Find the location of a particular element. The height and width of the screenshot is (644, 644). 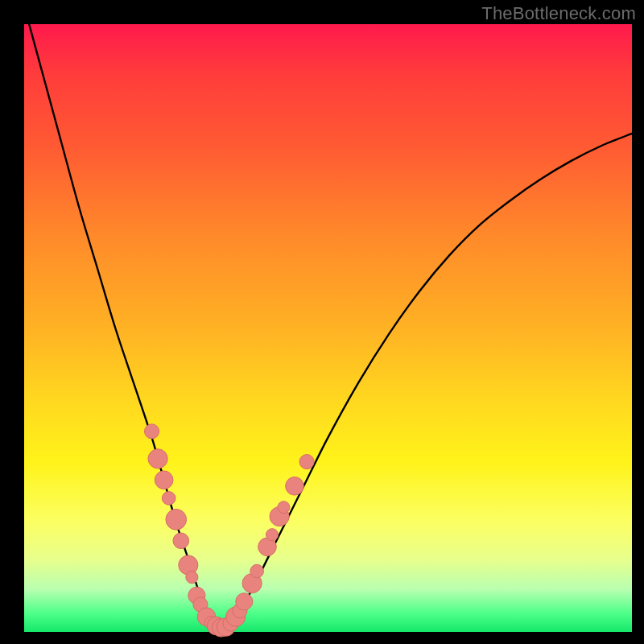

watermark-text: TheBottleneck.com is located at coordinates (559, 14).